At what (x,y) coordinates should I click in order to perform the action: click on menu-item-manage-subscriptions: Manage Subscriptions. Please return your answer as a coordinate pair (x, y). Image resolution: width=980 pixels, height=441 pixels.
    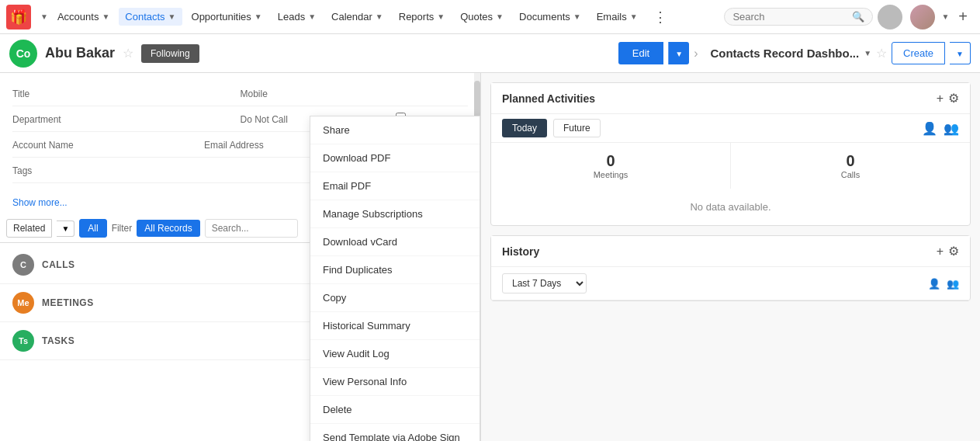
    Looking at the image, I should click on (395, 214).